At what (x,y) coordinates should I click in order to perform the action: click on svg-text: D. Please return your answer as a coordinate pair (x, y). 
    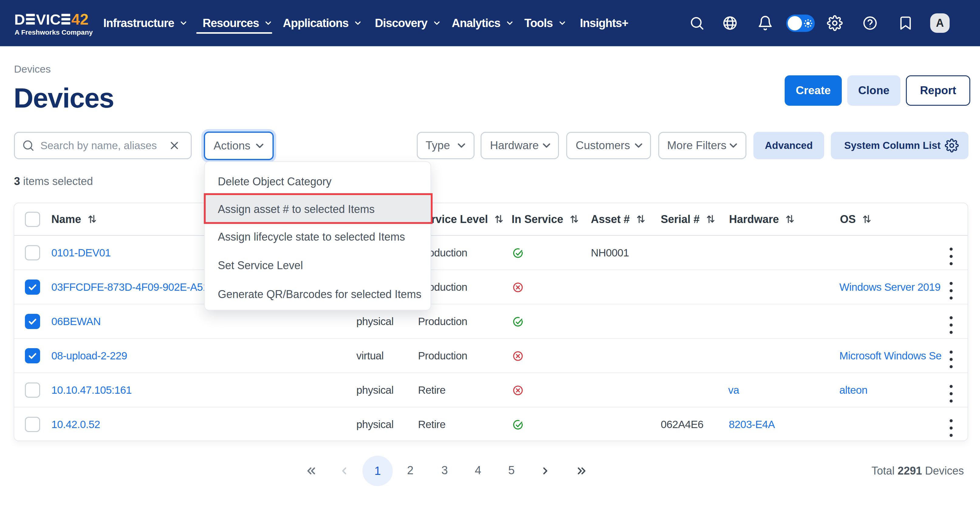
    Looking at the image, I should click on (20, 20).